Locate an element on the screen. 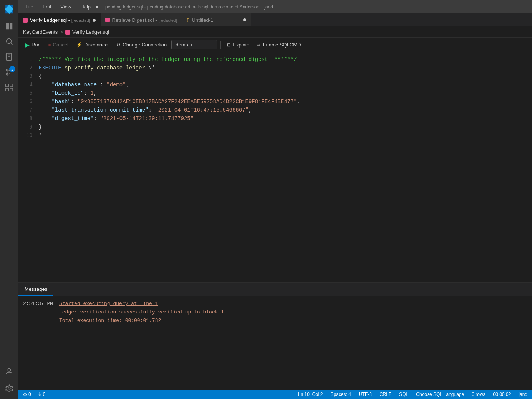  breadcrumb-folder: KeyCardEvents is located at coordinates (40, 32).